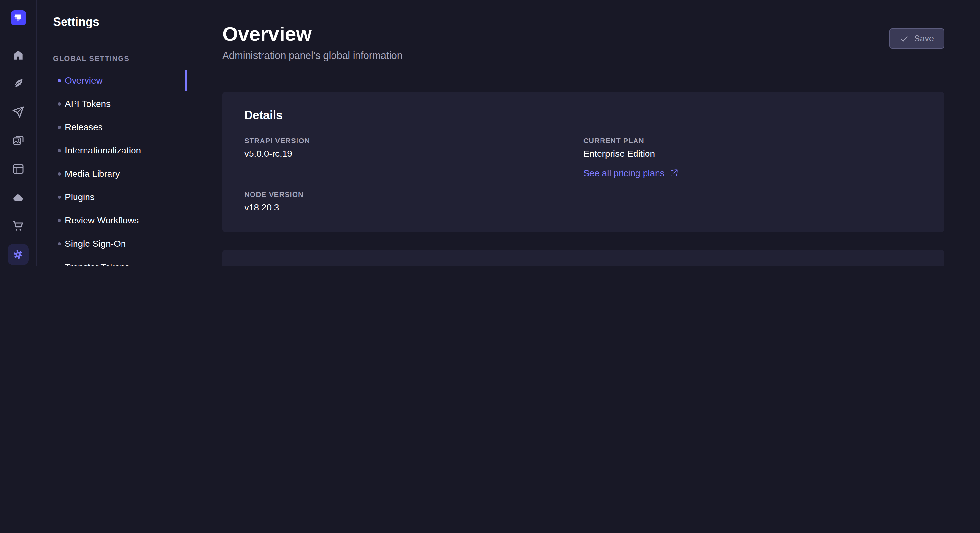 The image size is (980, 533). Describe the element at coordinates (120, 197) in the screenshot. I see `sidebar-item-plugins: Plugins` at that location.